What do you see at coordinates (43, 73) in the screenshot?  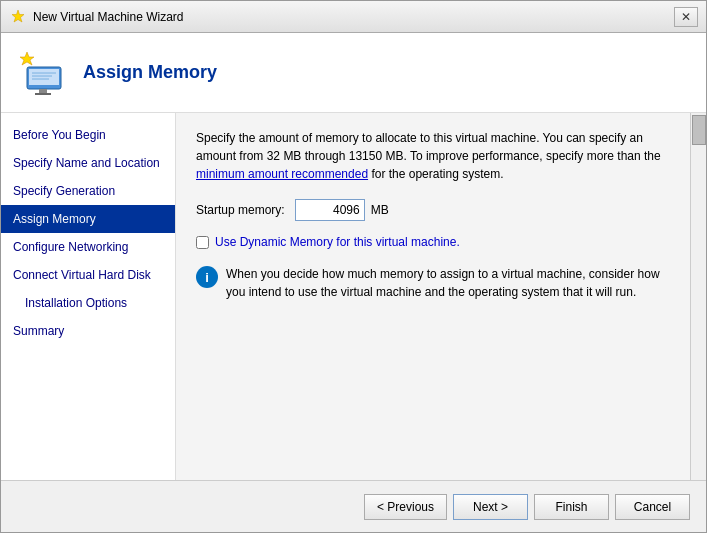 I see `header-icon` at bounding box center [43, 73].